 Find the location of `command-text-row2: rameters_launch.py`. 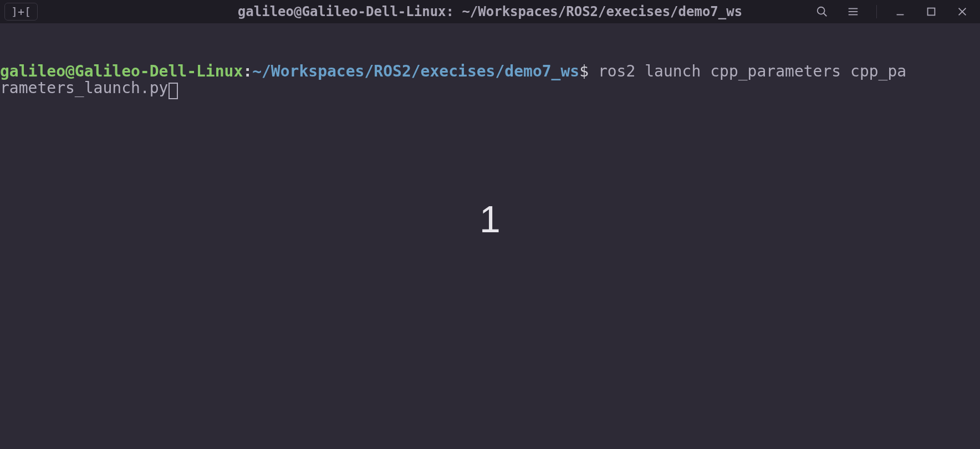

command-text-row2: rameters_launch.py is located at coordinates (84, 88).